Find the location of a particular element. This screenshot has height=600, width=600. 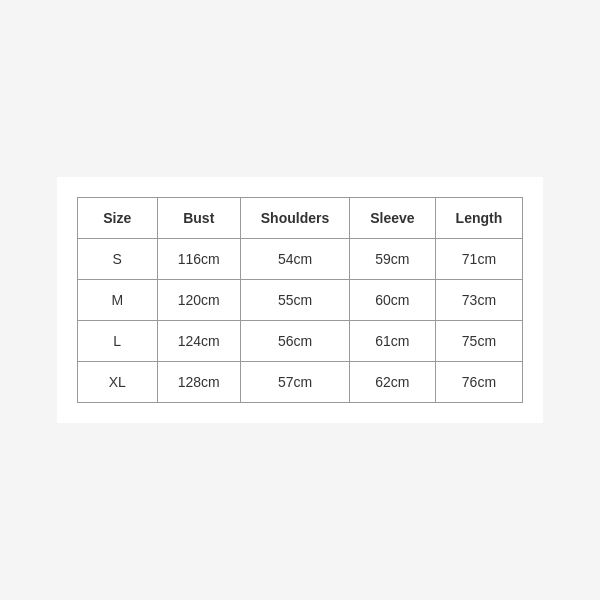

cell-row2-col0: L is located at coordinates (117, 342).